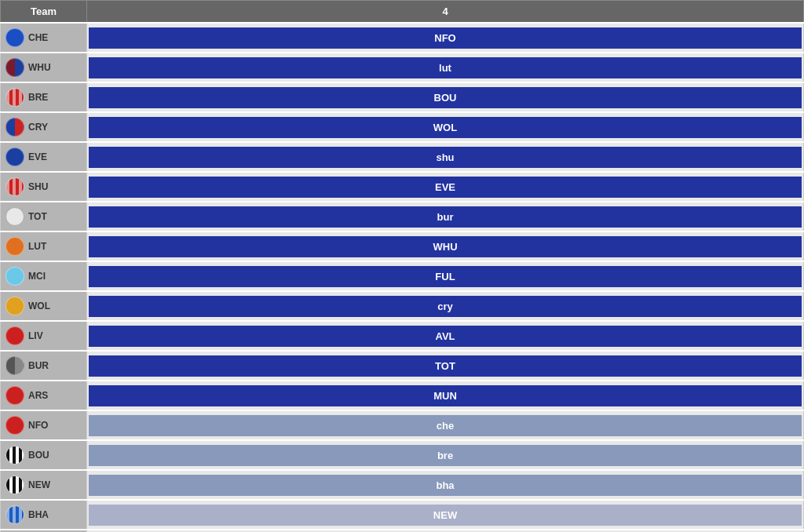 Image resolution: width=804 pixels, height=532 pixels. I want to click on bar-cell: bha, so click(446, 485).